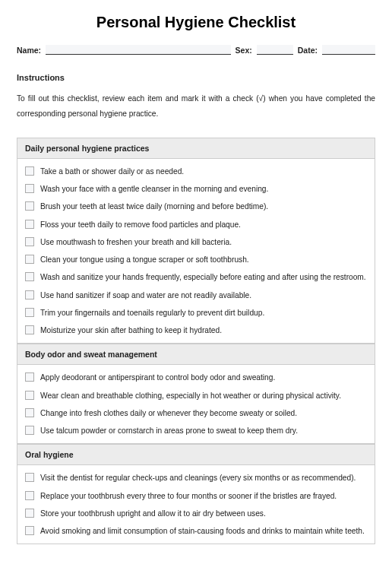  What do you see at coordinates (196, 330) in the screenshot?
I see `checklist-item: Moisturize your skin after bathing to ke…` at bounding box center [196, 330].